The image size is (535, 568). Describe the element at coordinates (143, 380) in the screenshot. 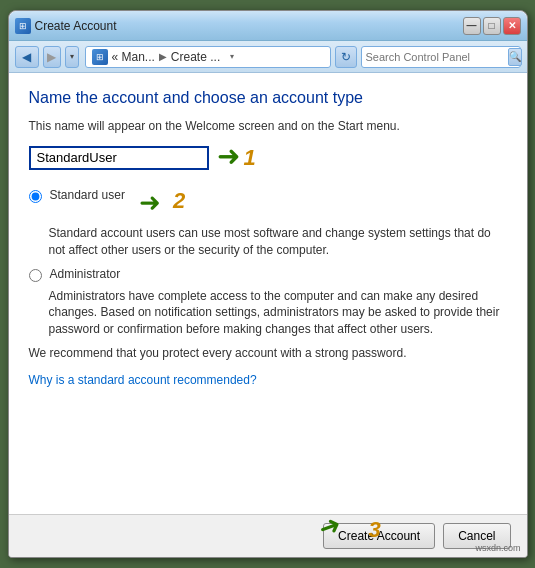

I see `why-standard-link: Why is a standard account recommended?` at that location.